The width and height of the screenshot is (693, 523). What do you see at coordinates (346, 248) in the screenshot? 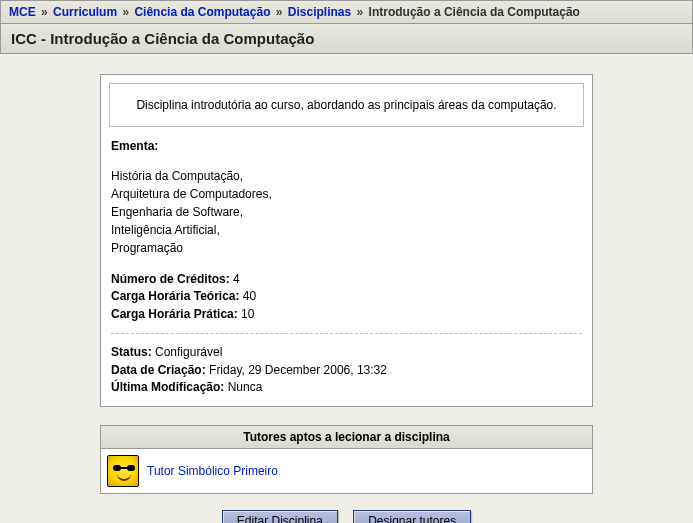
I see `ementa-line: Programação` at bounding box center [346, 248].